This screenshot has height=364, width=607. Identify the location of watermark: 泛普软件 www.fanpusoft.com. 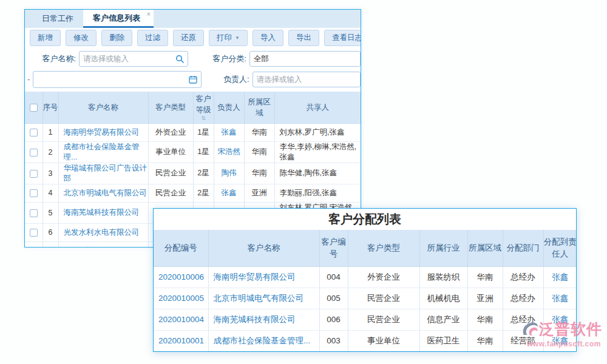
(564, 334).